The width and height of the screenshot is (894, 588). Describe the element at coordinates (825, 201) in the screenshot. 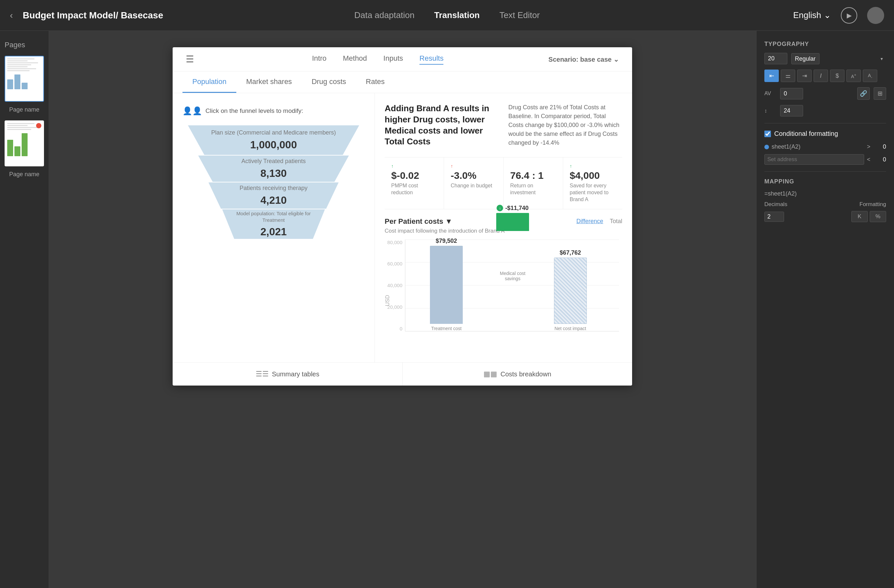

I see `mapping-section: MAPPING =sheet1(A2) Decimals Formatting …` at that location.